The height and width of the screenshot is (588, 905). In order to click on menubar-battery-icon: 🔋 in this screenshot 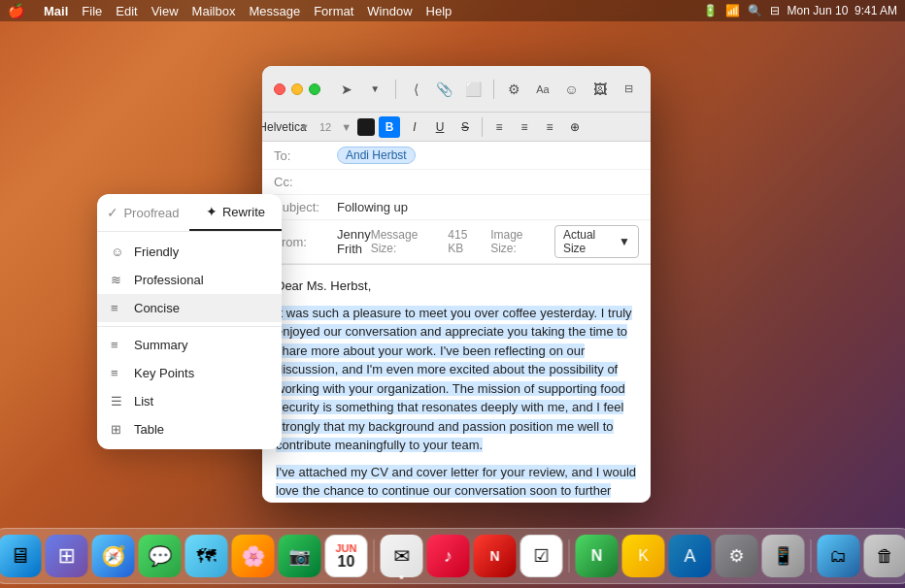, I will do `click(711, 11)`.